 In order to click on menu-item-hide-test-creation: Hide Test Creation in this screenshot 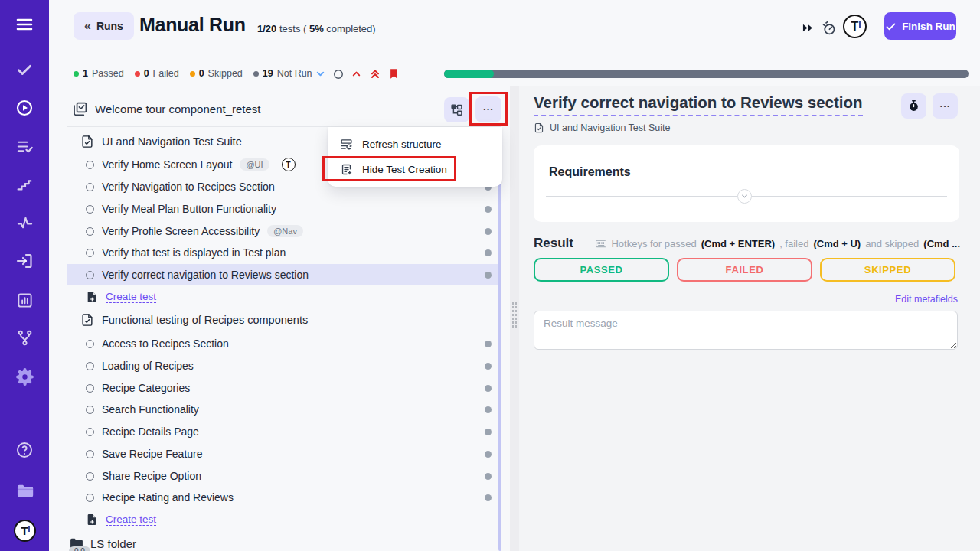, I will do `click(415, 170)`.